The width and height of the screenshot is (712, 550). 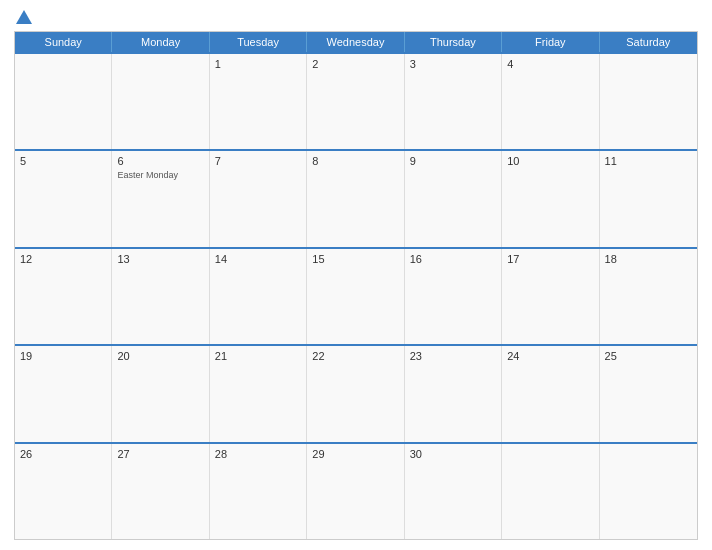 What do you see at coordinates (453, 454) in the screenshot?
I see `day-number: 30` at bounding box center [453, 454].